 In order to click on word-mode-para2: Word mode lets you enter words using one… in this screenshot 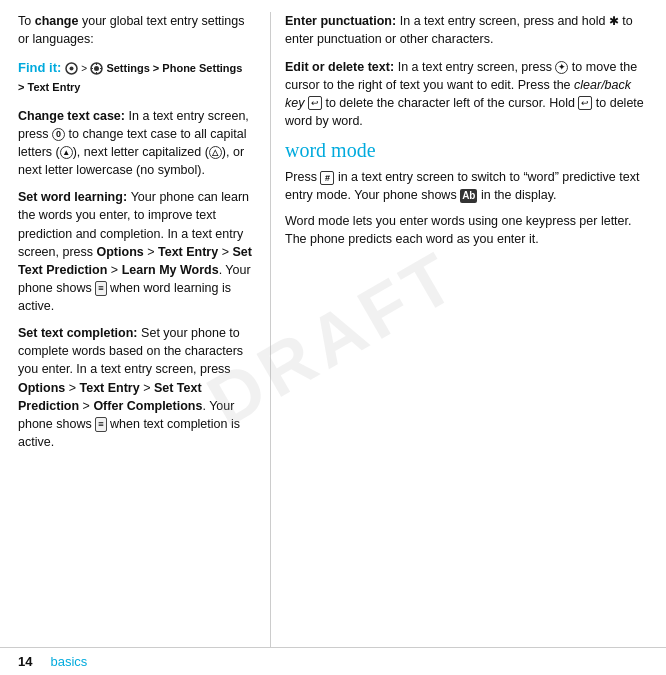, I will do `click(466, 230)`.